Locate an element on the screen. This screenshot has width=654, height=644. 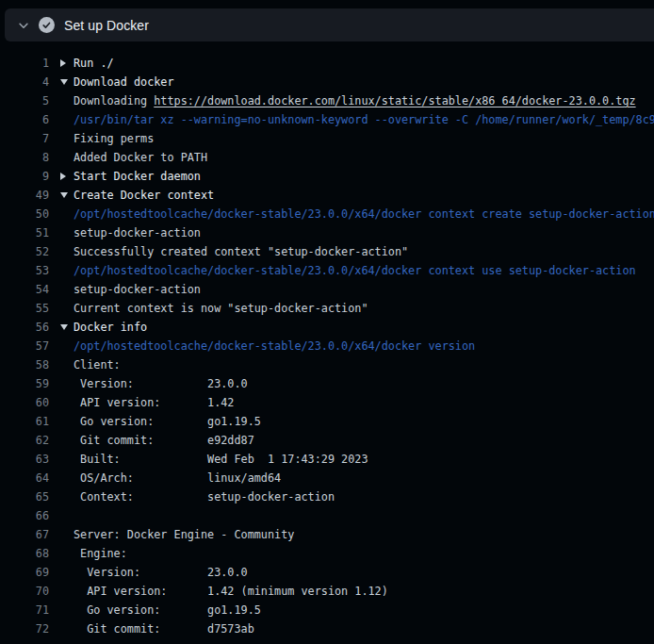
group-toggle: Docker info is located at coordinates (104, 327).